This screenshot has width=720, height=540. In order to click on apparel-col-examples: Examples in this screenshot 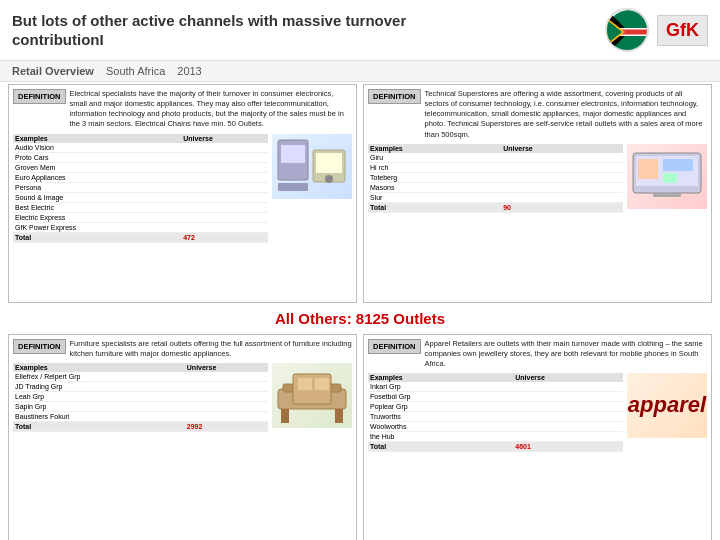, I will do `click(440, 378)`.